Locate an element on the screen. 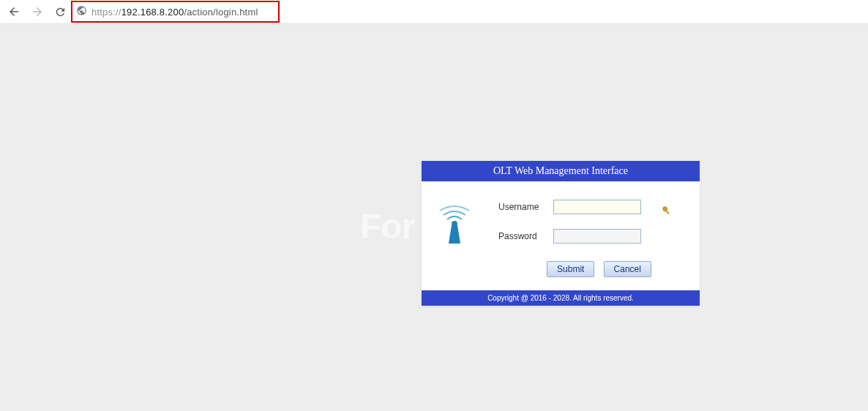 The width and height of the screenshot is (868, 411). submit-button: Submit is located at coordinates (571, 269).